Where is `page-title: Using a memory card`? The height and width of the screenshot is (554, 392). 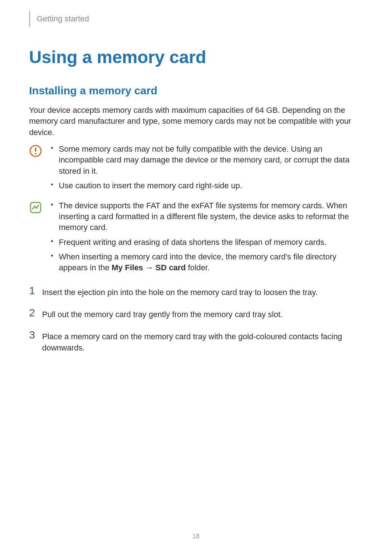 page-title: Using a memory card is located at coordinates (196, 57).